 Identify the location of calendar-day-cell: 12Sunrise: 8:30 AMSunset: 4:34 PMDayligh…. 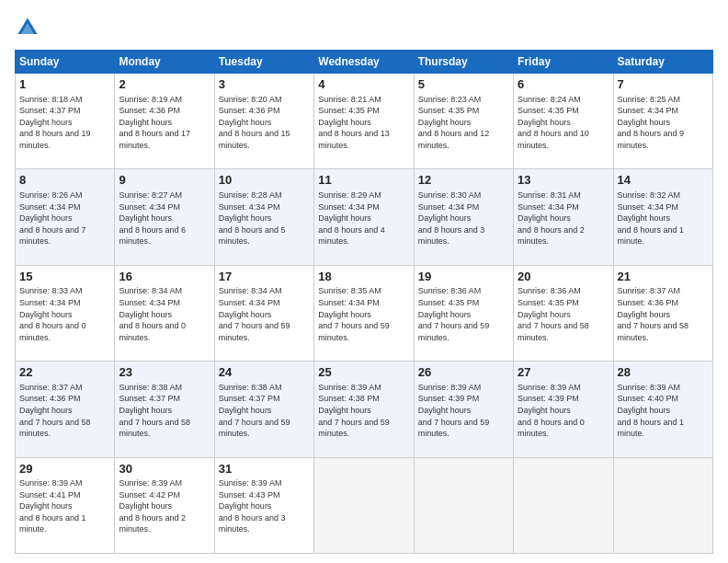
(463, 217).